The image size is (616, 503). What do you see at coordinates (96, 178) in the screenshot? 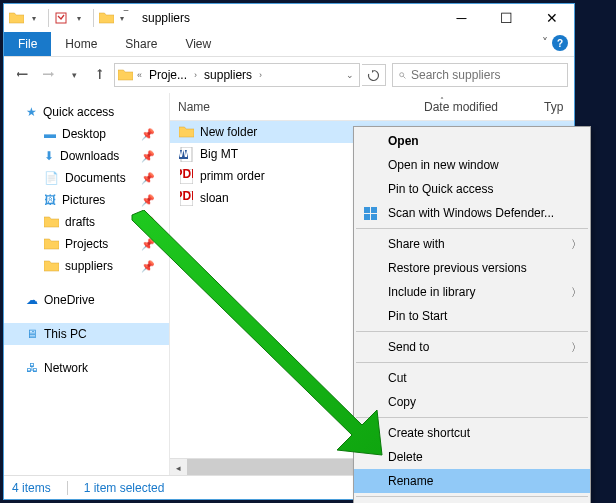
I see `sidebar-label: Documents` at bounding box center [96, 178].